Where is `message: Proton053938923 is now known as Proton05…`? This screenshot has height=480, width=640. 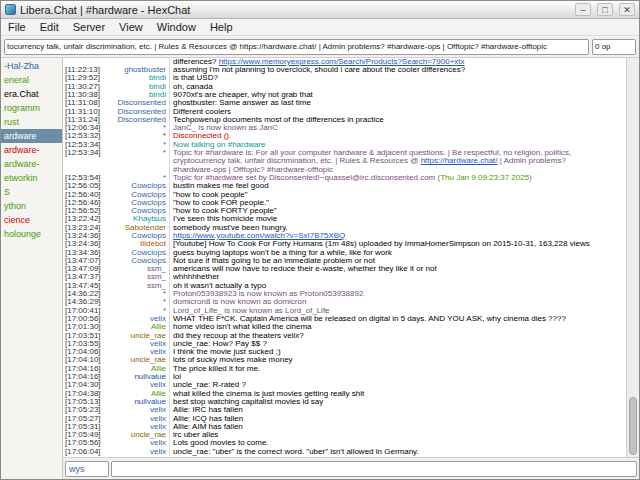
message: Proton053938923 is now known as Proton05… is located at coordinates (398, 294).